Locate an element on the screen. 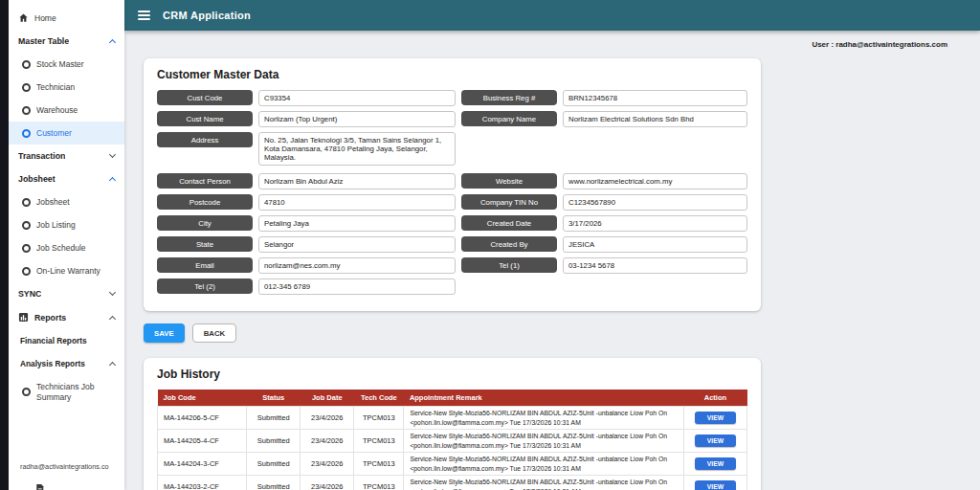 The image size is (980, 490). field-label-cust-name: Cust Name is located at coordinates (205, 119).